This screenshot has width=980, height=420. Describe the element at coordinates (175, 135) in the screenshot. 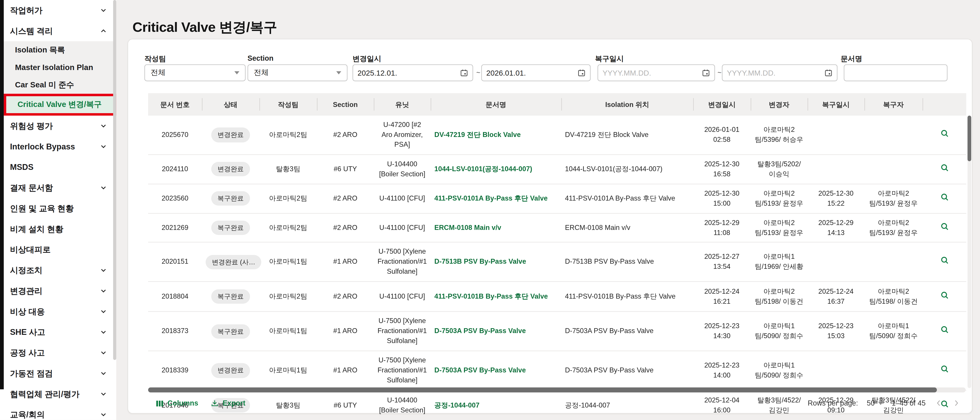

I see `cell-doc-no: 2025670` at that location.